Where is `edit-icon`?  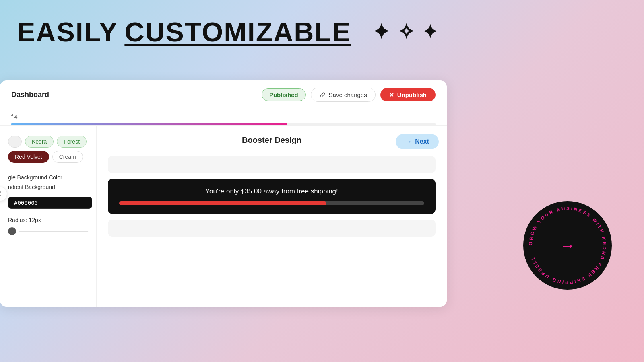
edit-icon is located at coordinates (322, 95).